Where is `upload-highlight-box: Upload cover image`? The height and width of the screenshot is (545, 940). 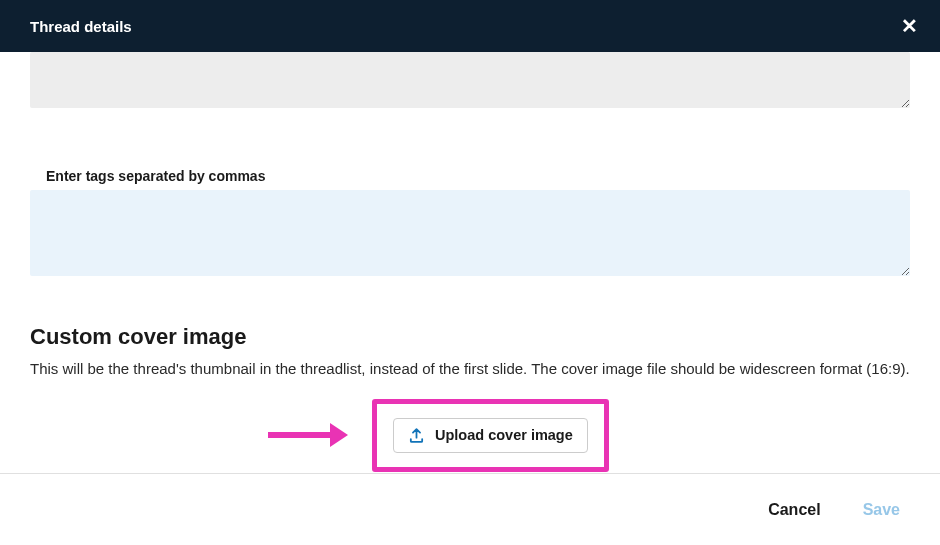 upload-highlight-box: Upload cover image is located at coordinates (490, 436).